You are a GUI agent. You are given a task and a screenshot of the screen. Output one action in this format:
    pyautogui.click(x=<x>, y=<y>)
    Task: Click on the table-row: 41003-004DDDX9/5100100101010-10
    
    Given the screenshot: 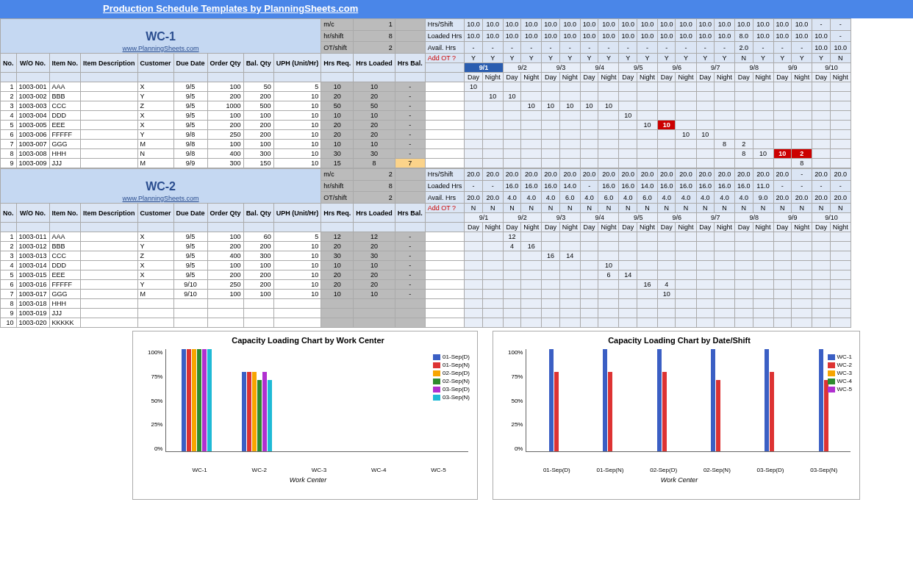 What is the action you would take?
    pyautogui.click(x=426, y=116)
    